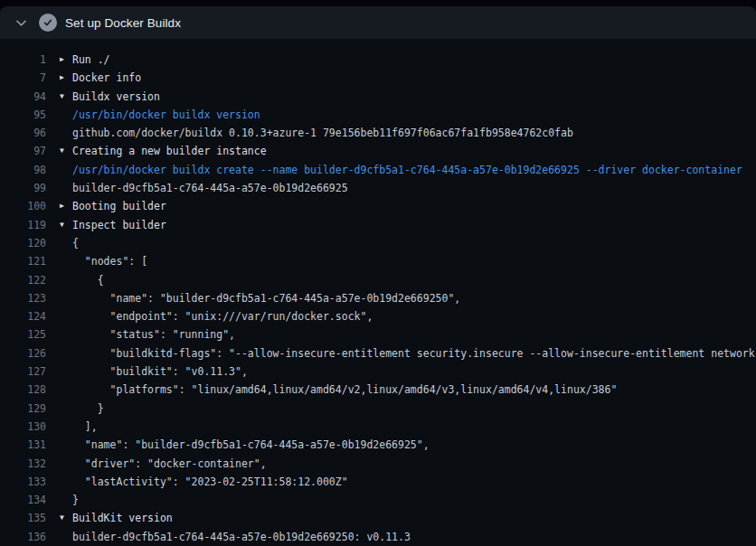 The height and width of the screenshot is (546, 756). I want to click on line-number-link: 94, so click(24, 97).